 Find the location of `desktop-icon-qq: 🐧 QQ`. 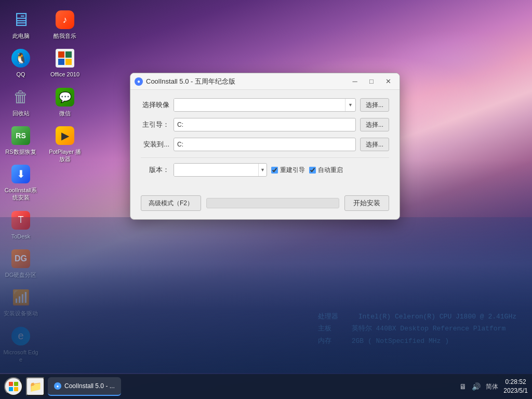

desktop-icon-qq: 🐧 QQ is located at coordinates (21, 63).